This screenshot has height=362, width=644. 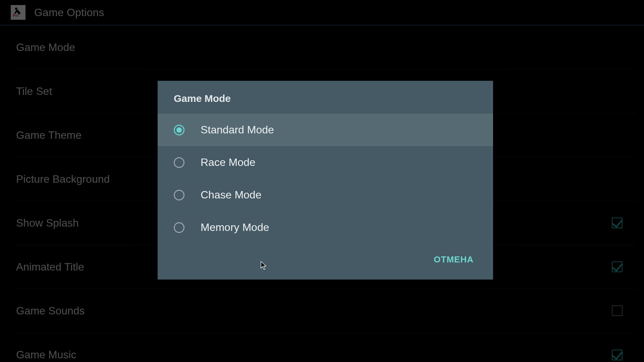 I want to click on dialog-title: Game Mode, so click(x=325, y=97).